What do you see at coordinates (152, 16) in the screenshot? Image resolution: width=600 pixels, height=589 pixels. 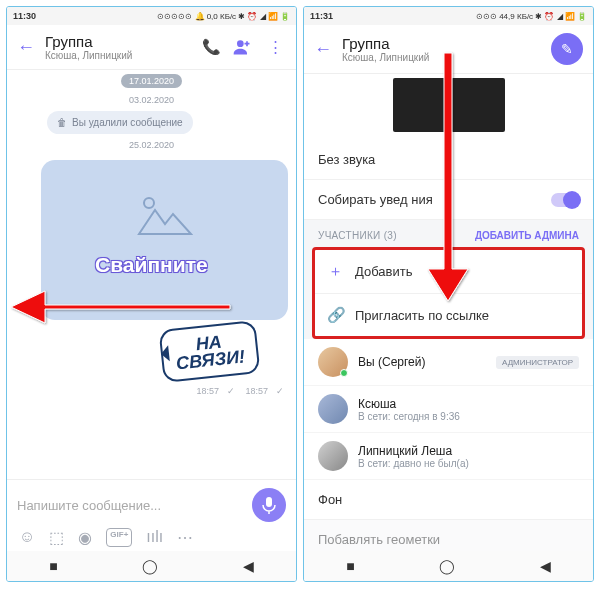 I see `status-bar: 11:30 ⊙⊙⊙⊙⊙ 🔔0,0 КБ/с✱ ⏰ ◢ 📶 🔋` at bounding box center [152, 16].